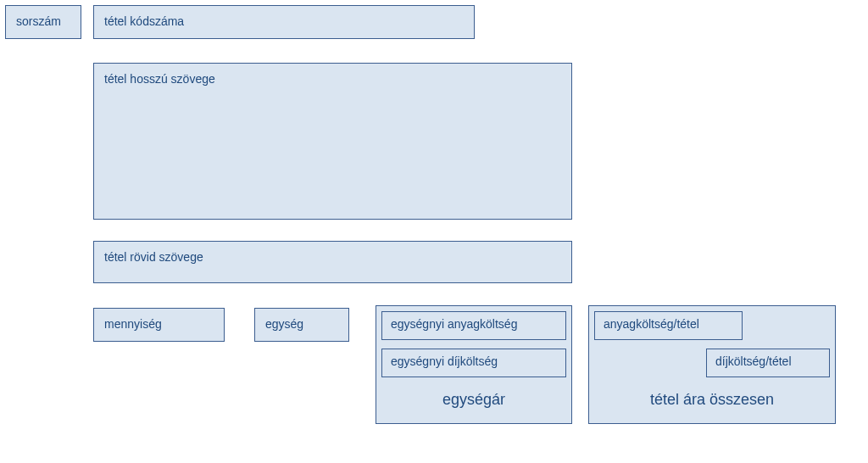  What do you see at coordinates (284, 22) in the screenshot?
I see `item-code-field: tétel kódszáma` at bounding box center [284, 22].